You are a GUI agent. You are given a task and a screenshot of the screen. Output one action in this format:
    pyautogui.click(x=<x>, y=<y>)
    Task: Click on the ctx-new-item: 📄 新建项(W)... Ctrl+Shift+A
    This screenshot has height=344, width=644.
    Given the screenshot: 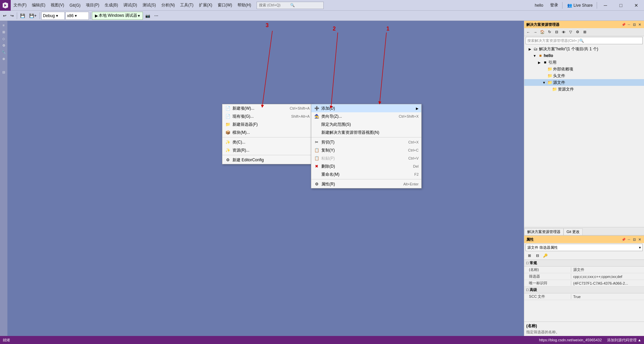 What is the action you would take?
    pyautogui.click(x=267, y=108)
    